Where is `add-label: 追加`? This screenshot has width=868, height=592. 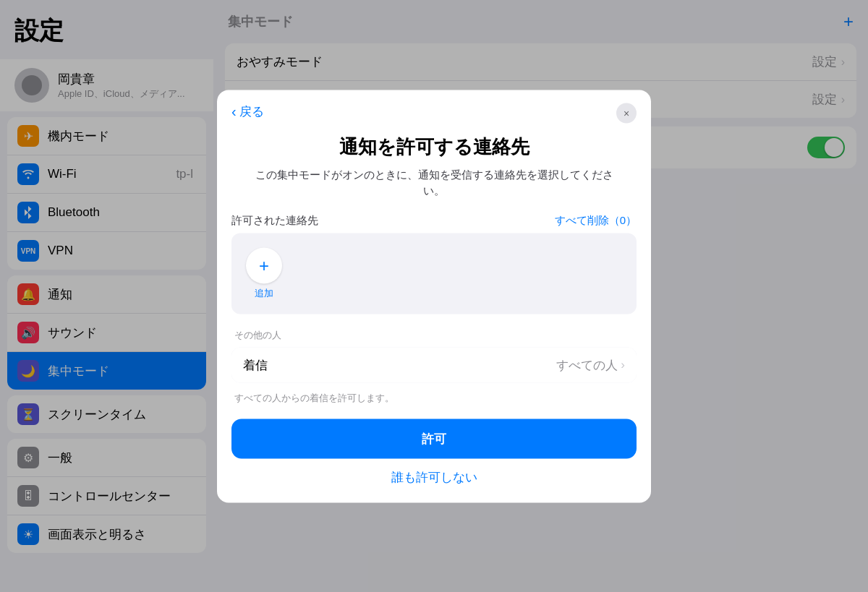
add-label: 追加 is located at coordinates (264, 293).